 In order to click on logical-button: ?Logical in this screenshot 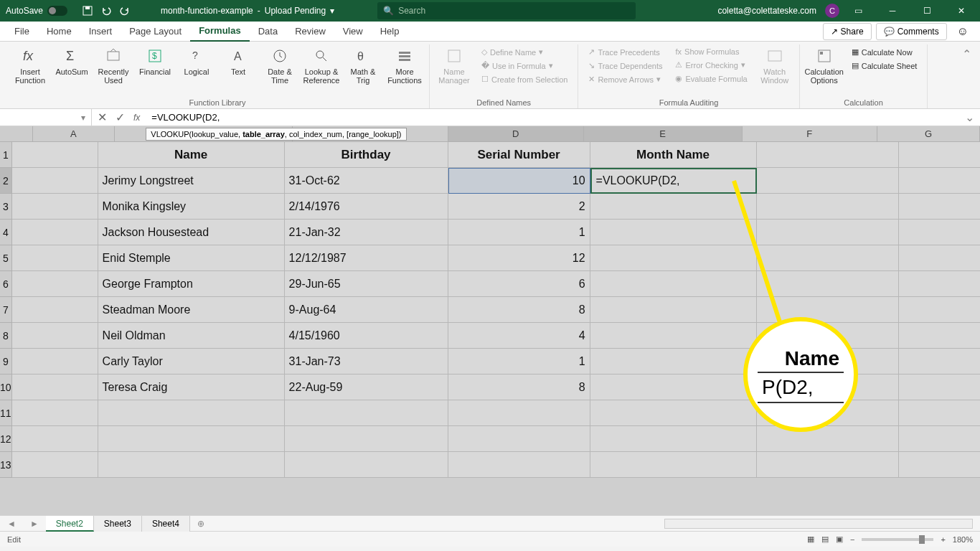, I will do `click(197, 70)`.